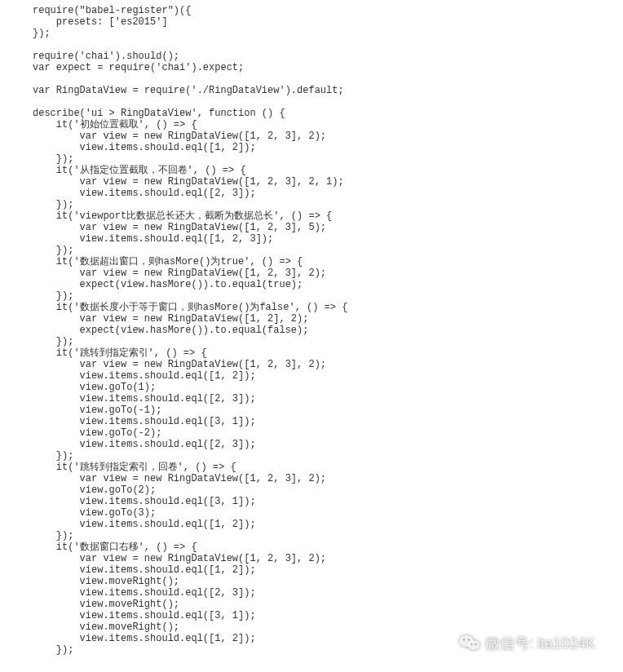  I want to click on watermark-text: 微信号: ita1024K, so click(540, 643).